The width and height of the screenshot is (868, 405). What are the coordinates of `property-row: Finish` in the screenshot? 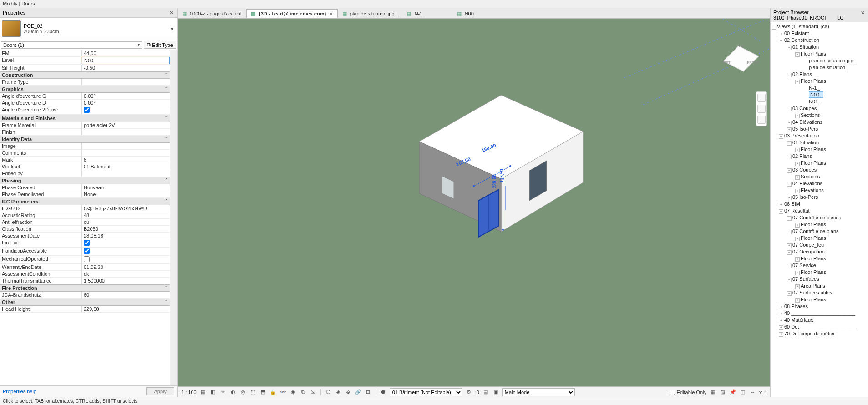 It's located at (85, 132).